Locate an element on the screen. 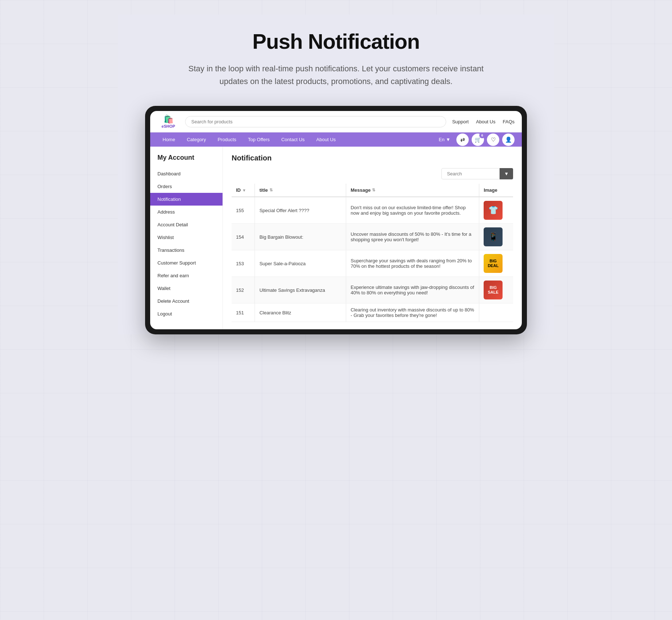 The width and height of the screenshot is (672, 620). sidebar-item-notification: Notification is located at coordinates (186, 199).